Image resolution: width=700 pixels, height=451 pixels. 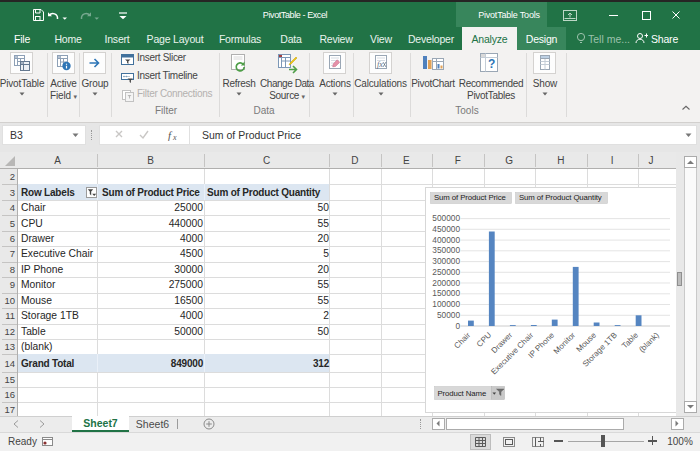 What do you see at coordinates (446, 304) in the screenshot?
I see `svg-text: 100000` at bounding box center [446, 304].